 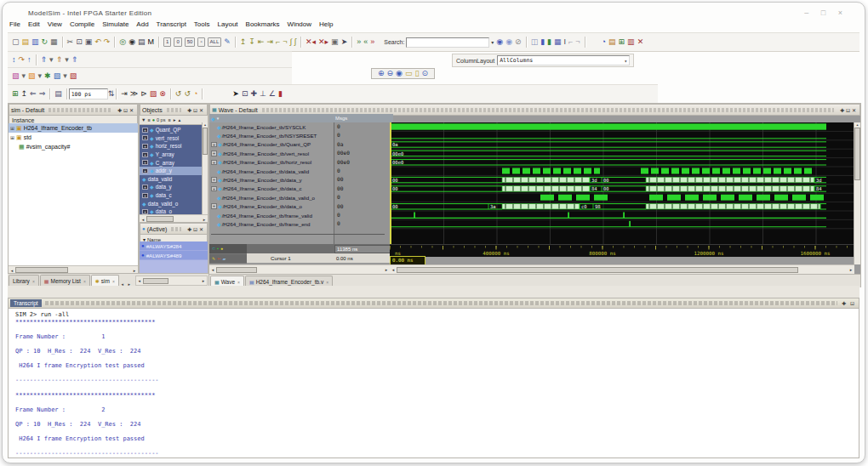 What do you see at coordinates (243, 43) in the screenshot?
I see `wave-up-icon: ↥` at bounding box center [243, 43].